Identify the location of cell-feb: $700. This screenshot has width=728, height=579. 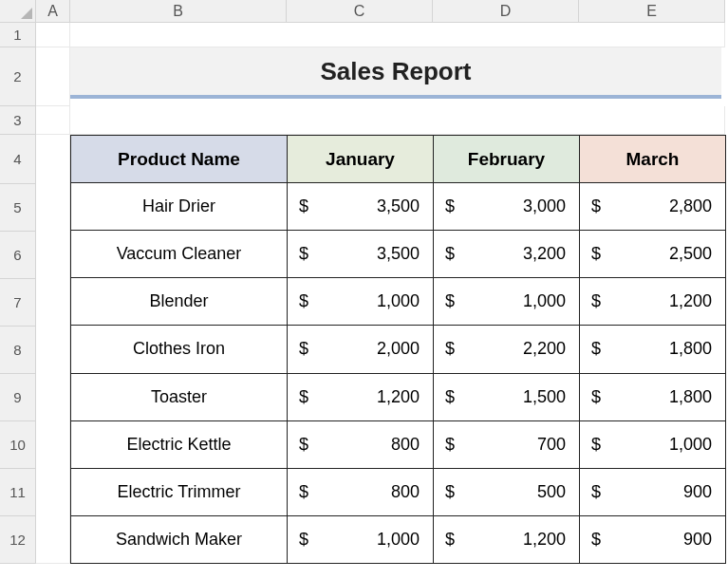
(507, 444).